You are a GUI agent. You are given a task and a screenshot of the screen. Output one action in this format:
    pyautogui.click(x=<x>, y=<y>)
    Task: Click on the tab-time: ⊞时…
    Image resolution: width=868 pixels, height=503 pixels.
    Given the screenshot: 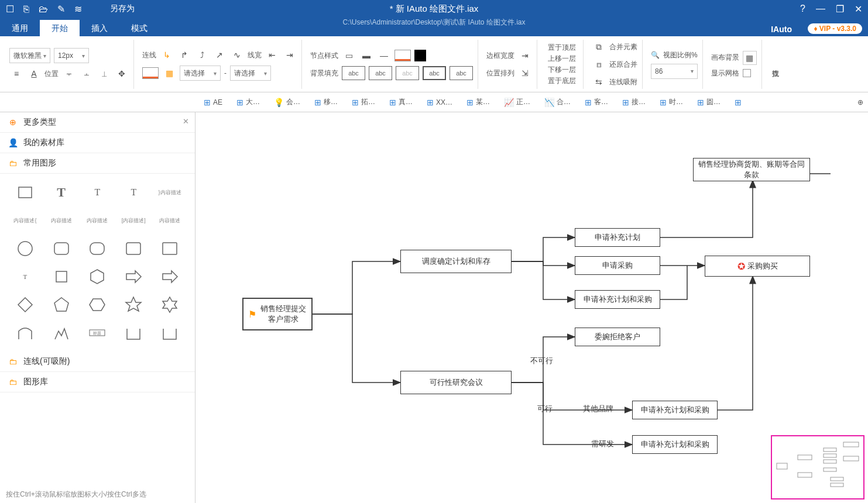 What is the action you would take?
    pyautogui.click(x=671, y=102)
    